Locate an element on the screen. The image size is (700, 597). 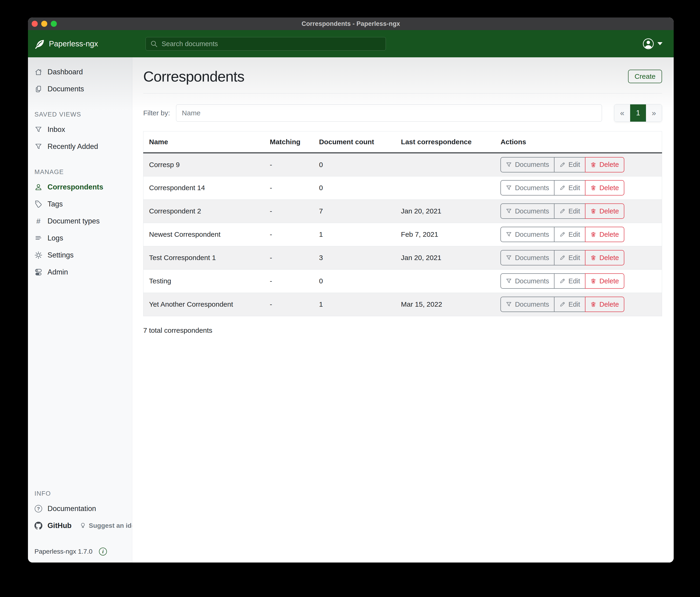
sidebar-item-label: Correspondents is located at coordinates (75, 187).